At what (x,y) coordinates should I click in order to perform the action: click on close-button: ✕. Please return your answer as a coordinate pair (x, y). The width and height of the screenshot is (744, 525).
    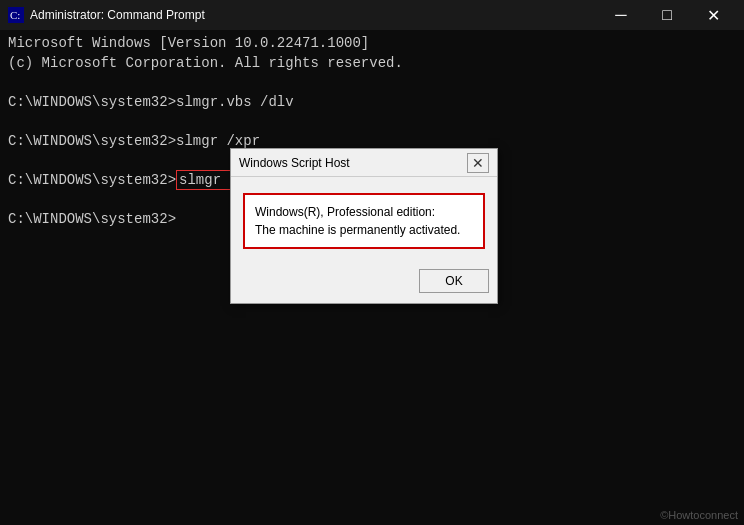
    Looking at the image, I should click on (713, 15).